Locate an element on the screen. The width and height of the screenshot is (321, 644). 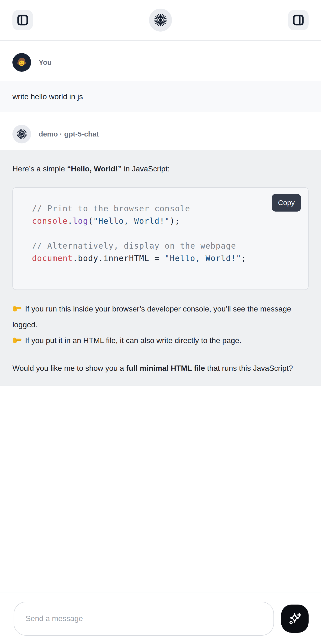
assistant-tips-paragraph: If you run this inside your browser’s de… is located at coordinates (160, 324).